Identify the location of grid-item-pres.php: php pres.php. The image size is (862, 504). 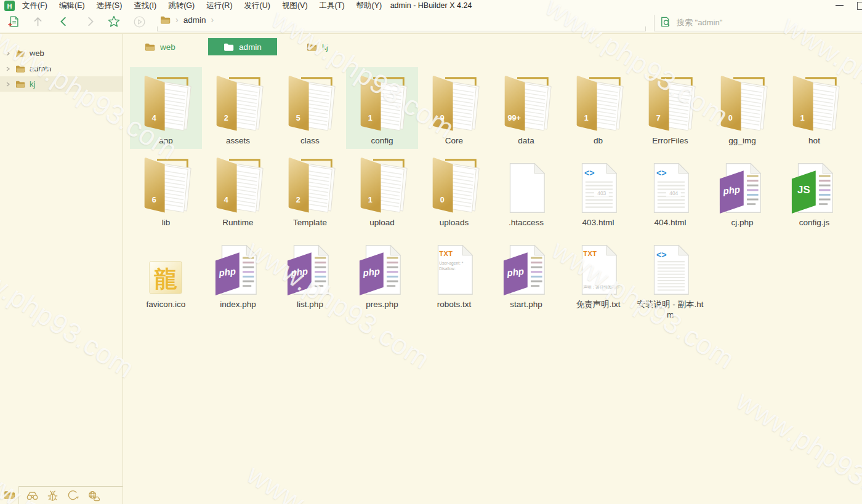
(382, 276).